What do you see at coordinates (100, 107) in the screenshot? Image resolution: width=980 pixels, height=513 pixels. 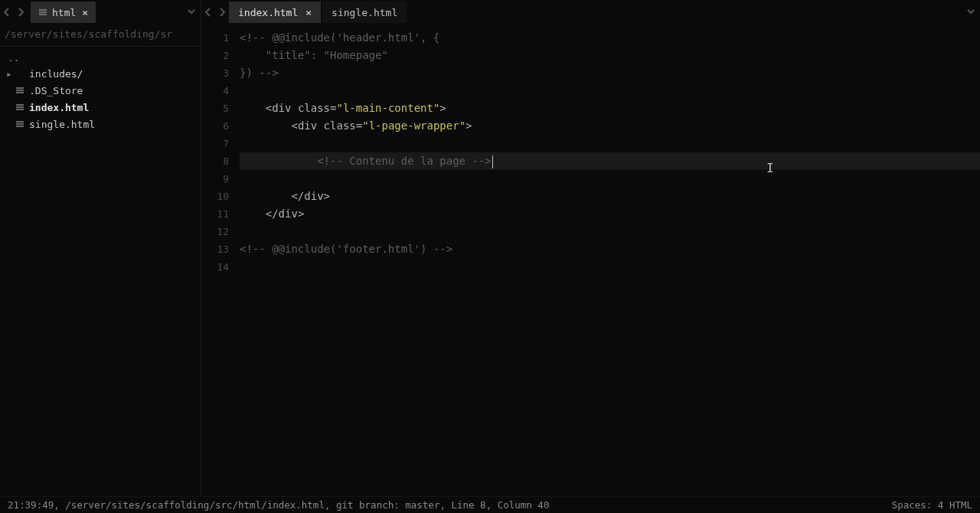 I see `tree-file-item: index.html` at bounding box center [100, 107].